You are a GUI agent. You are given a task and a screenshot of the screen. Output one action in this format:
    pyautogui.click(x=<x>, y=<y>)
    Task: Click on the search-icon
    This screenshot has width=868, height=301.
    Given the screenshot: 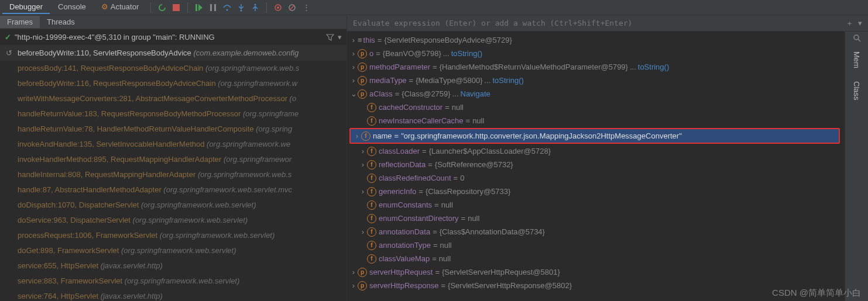 What is the action you would take?
    pyautogui.click(x=857, y=38)
    